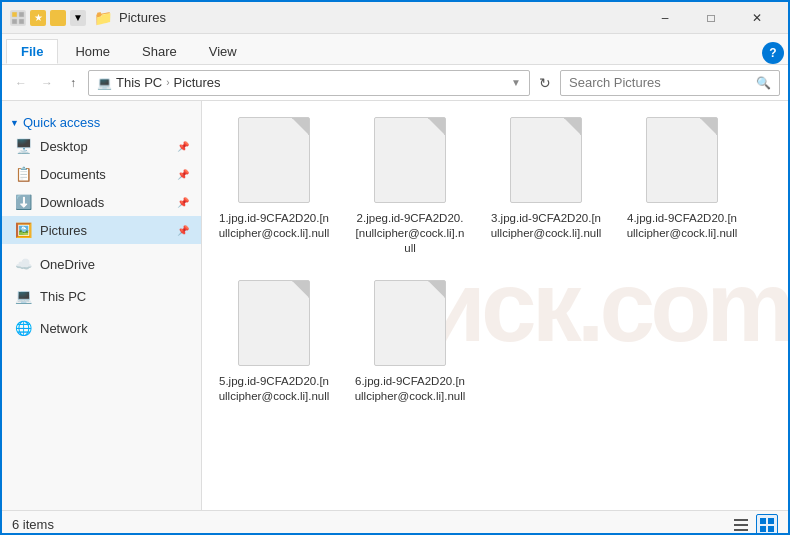  Describe the element at coordinates (139, 82) in the screenshot. I see `path-this-pc: This PC` at that location.